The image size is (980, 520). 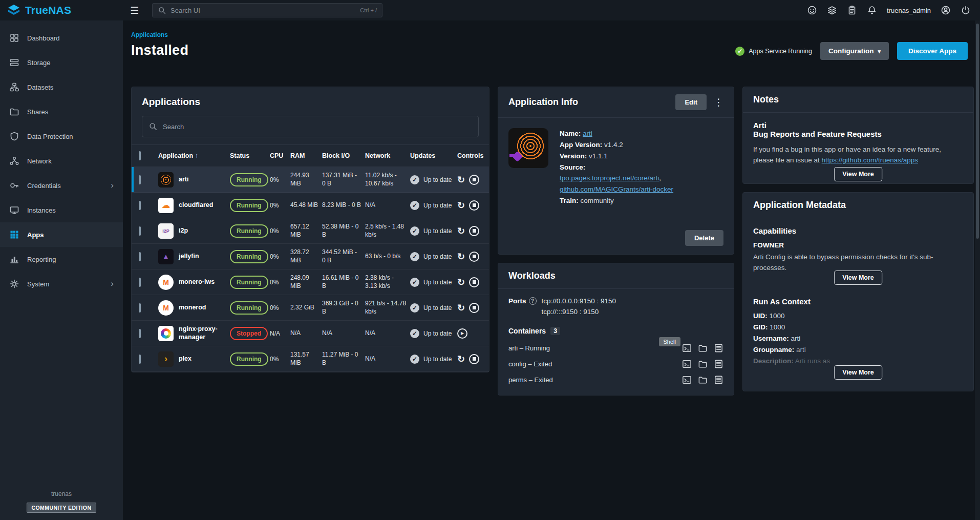 What do you see at coordinates (134, 10) in the screenshot?
I see `sidebar-toggle-button: ☰` at bounding box center [134, 10].